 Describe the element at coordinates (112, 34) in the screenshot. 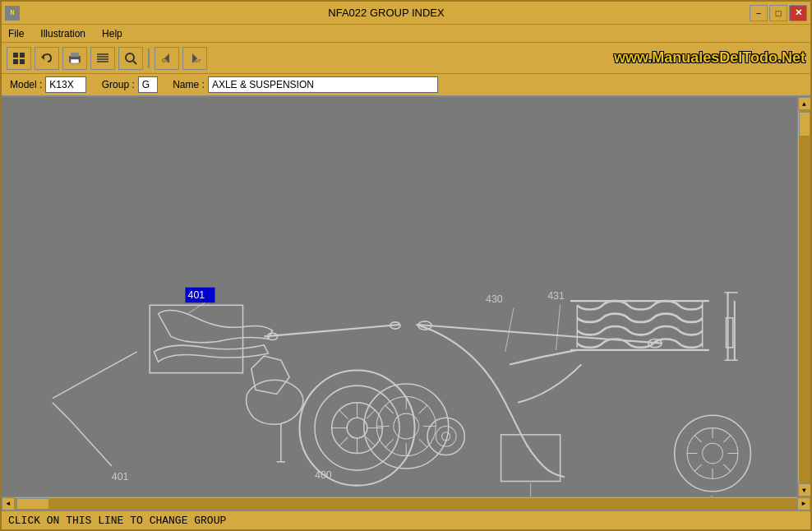

I see `menu-help: Help` at that location.